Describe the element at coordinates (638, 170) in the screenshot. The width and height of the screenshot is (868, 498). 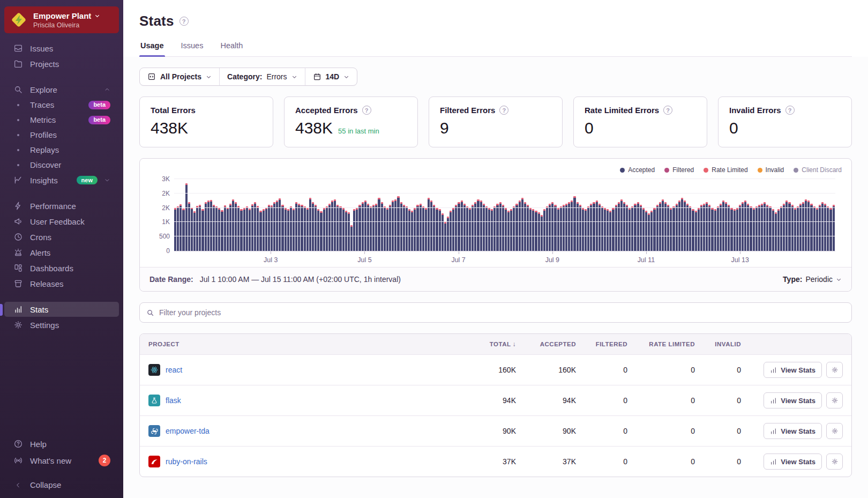
I see `legend-item-accepted: Accepted` at that location.